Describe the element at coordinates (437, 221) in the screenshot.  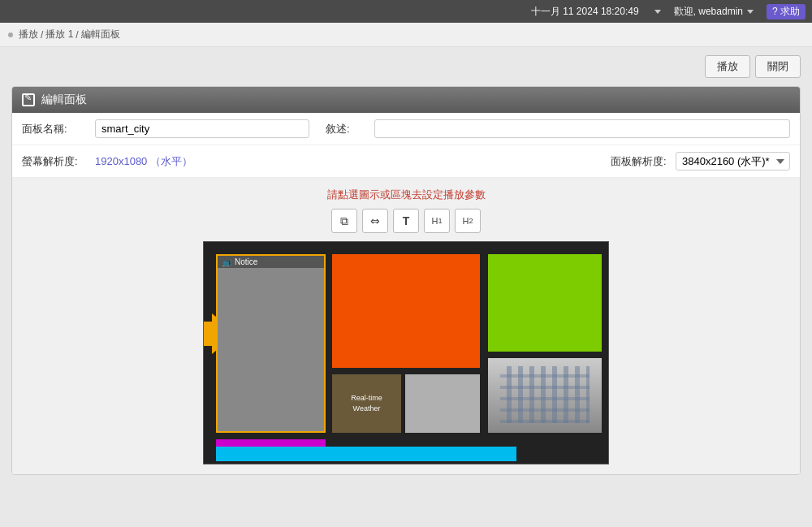
I see `h1-icon-button: H1` at that location.